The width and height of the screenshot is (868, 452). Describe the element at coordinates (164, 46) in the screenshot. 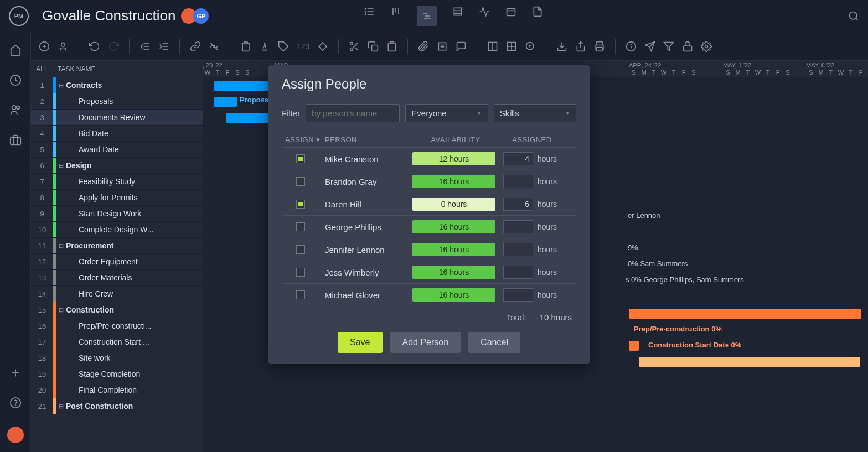

I see `indent-icon` at that location.